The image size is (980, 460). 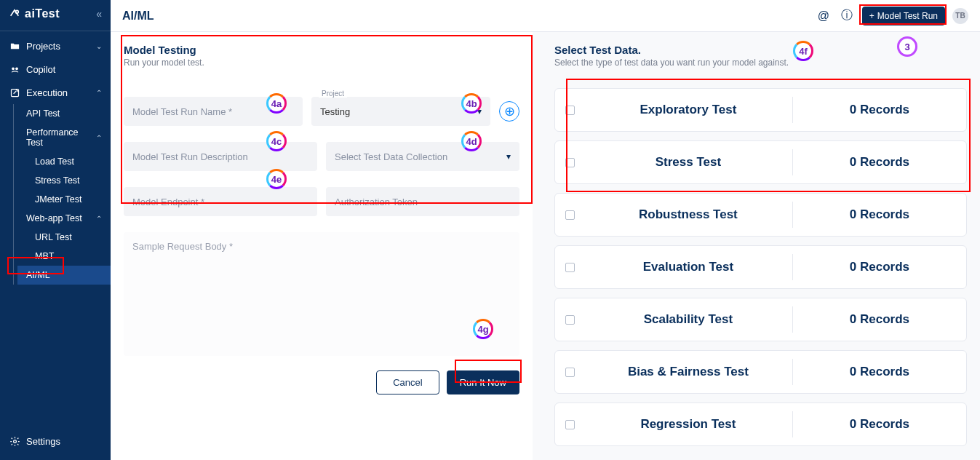 What do you see at coordinates (220, 157) in the screenshot?
I see `desc-input` at bounding box center [220, 157].